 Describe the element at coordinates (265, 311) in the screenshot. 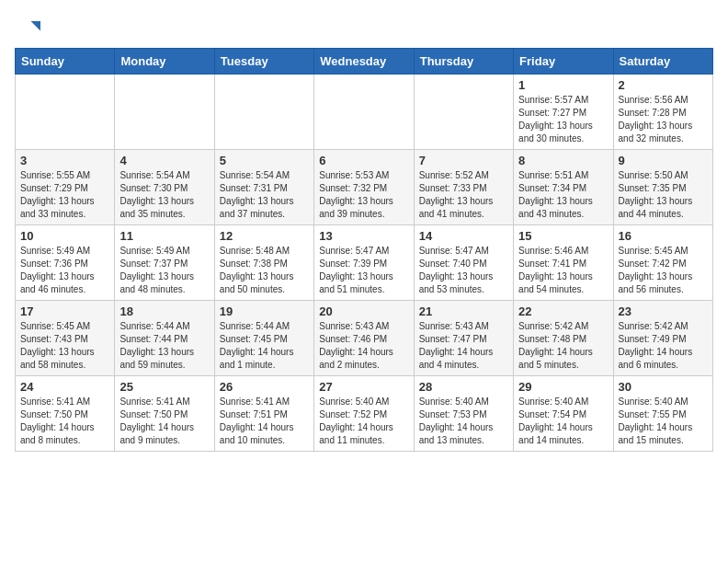

I see `day-number: 19` at that location.